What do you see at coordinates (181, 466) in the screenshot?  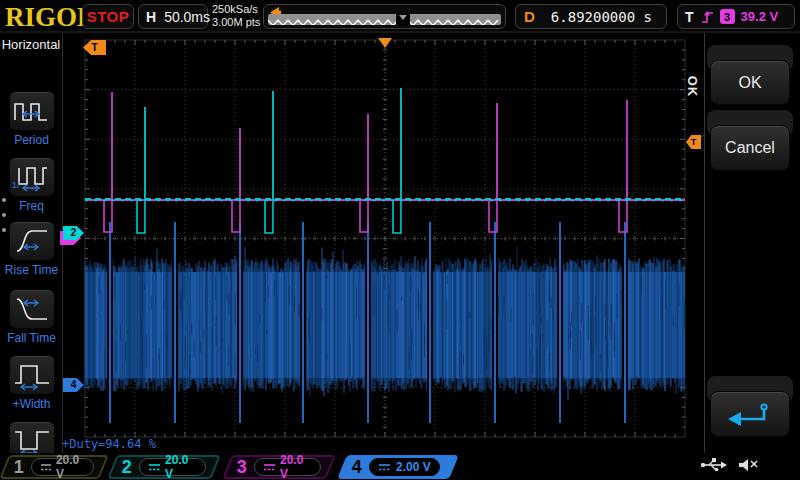 I see `channel2-scale: 20.0 V` at bounding box center [181, 466].